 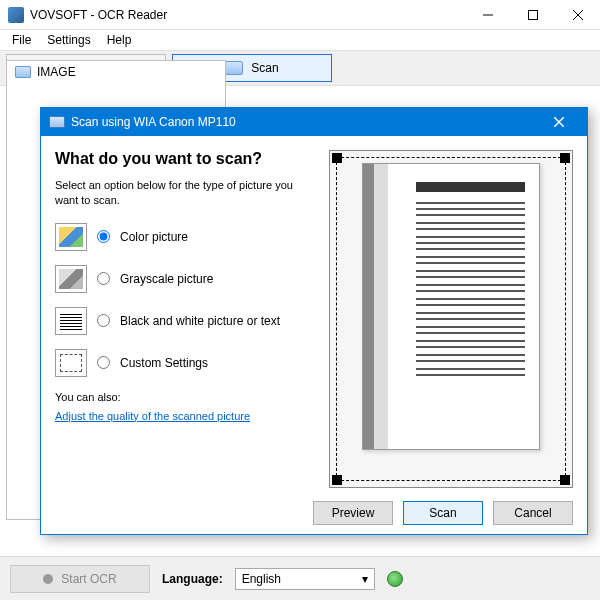 What do you see at coordinates (104, 236) in the screenshot?
I see `radio-color` at bounding box center [104, 236].